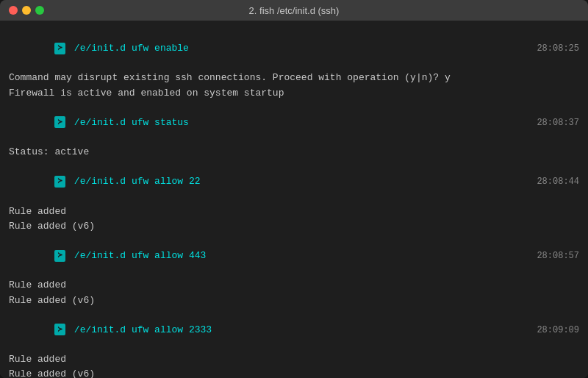  Describe the element at coordinates (294, 182) in the screenshot. I see `terminal-line: ≻ /e/init.d ufw allow 22 28:08:44` at that location.